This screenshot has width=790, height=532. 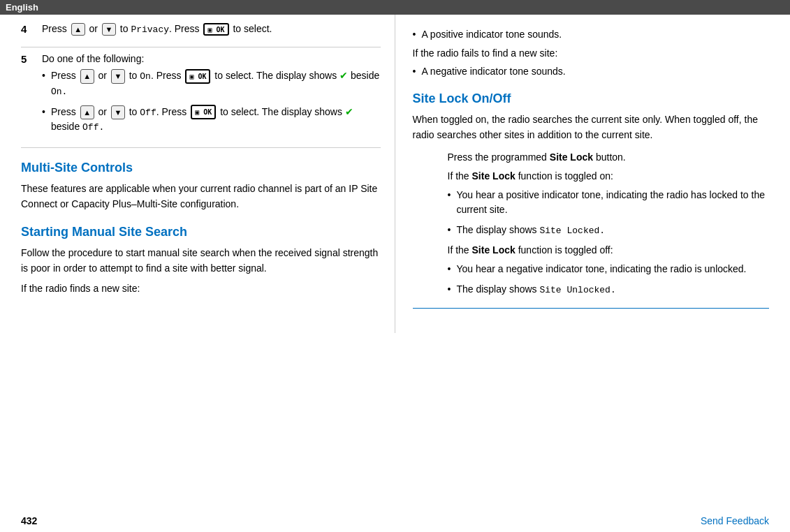 I want to click on send-feedback-link: Send Feedback, so click(x=735, y=521).